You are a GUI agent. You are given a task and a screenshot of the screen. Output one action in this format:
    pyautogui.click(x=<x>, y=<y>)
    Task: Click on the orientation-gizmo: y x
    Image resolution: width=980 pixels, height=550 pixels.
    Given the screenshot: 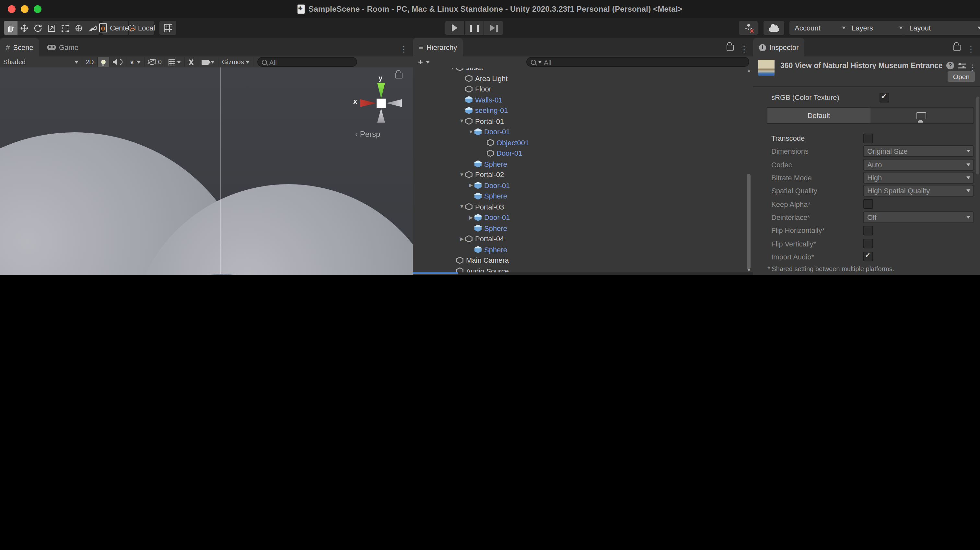 What is the action you would take?
    pyautogui.click(x=381, y=105)
    